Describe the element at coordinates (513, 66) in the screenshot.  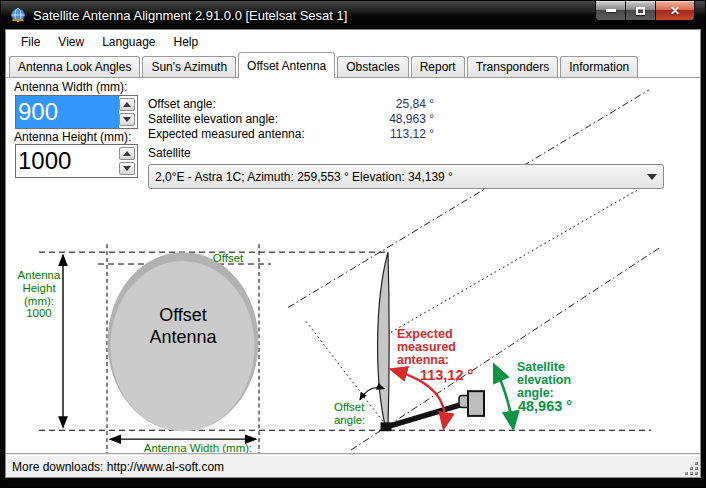
I see `tab-transponders: Transponders` at that location.